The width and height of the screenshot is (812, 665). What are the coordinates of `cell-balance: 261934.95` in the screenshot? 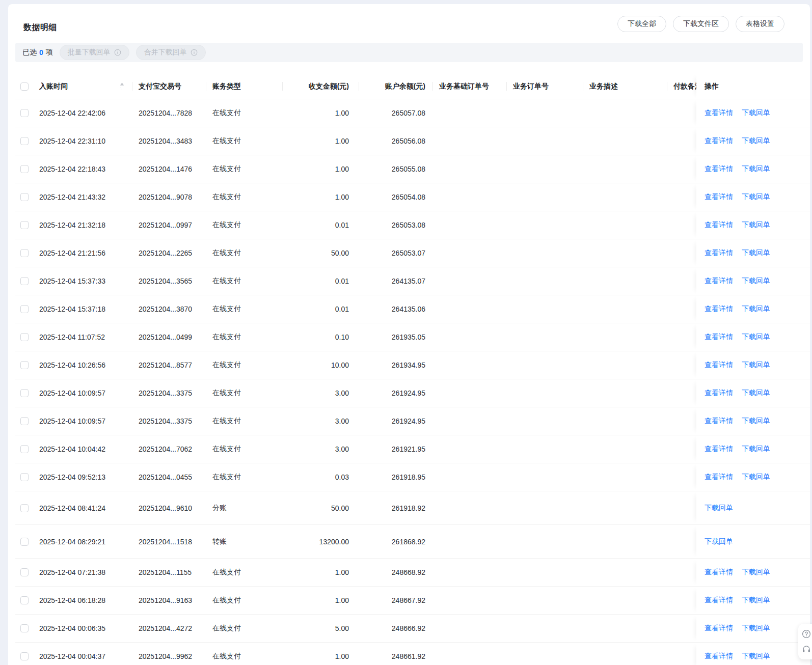 It's located at (396, 365).